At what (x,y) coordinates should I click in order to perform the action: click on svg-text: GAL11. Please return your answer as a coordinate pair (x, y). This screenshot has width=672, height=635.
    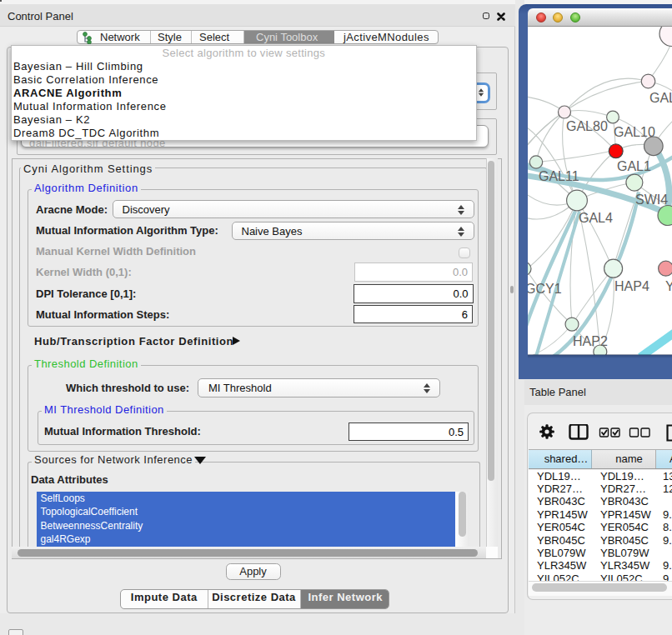
    Looking at the image, I should click on (559, 175).